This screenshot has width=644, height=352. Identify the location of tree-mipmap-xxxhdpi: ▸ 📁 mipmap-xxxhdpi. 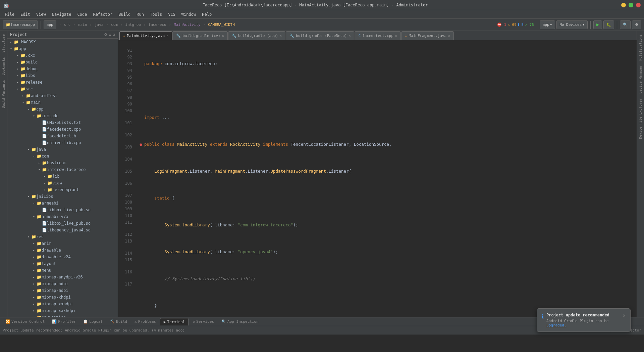
(62, 311).